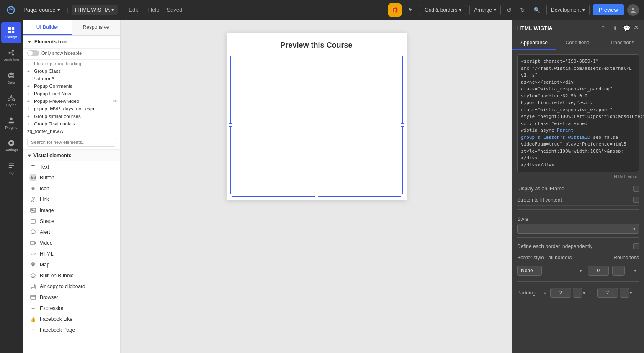 The image size is (644, 353). I want to click on visual-item-shape: Shape, so click(72, 221).